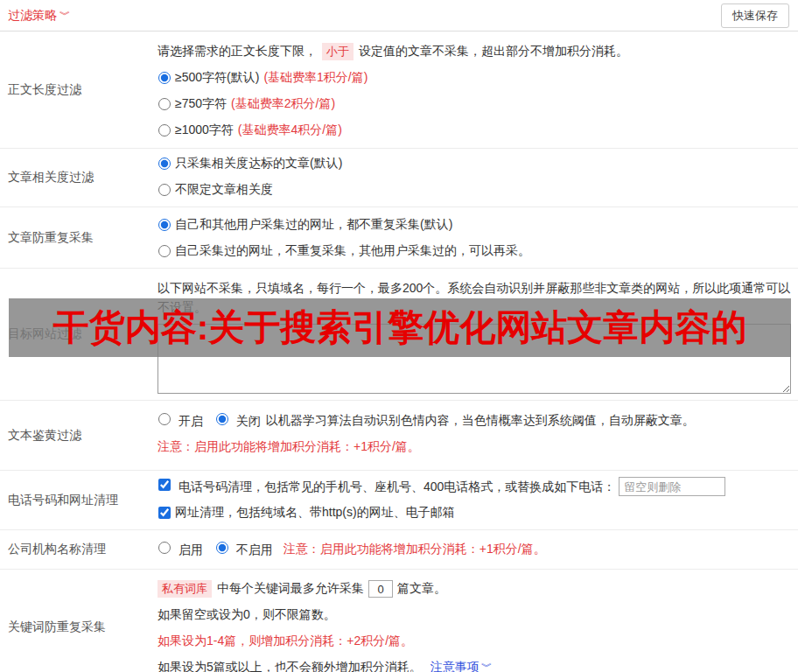  Describe the element at coordinates (238, 422) in the screenshot. I see `porn-option-off: 关闭` at that location.